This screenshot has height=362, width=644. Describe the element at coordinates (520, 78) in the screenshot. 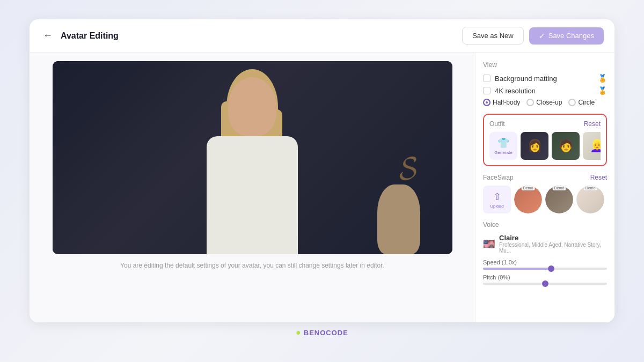

I see `bg-matting-left: Background matting` at that location.